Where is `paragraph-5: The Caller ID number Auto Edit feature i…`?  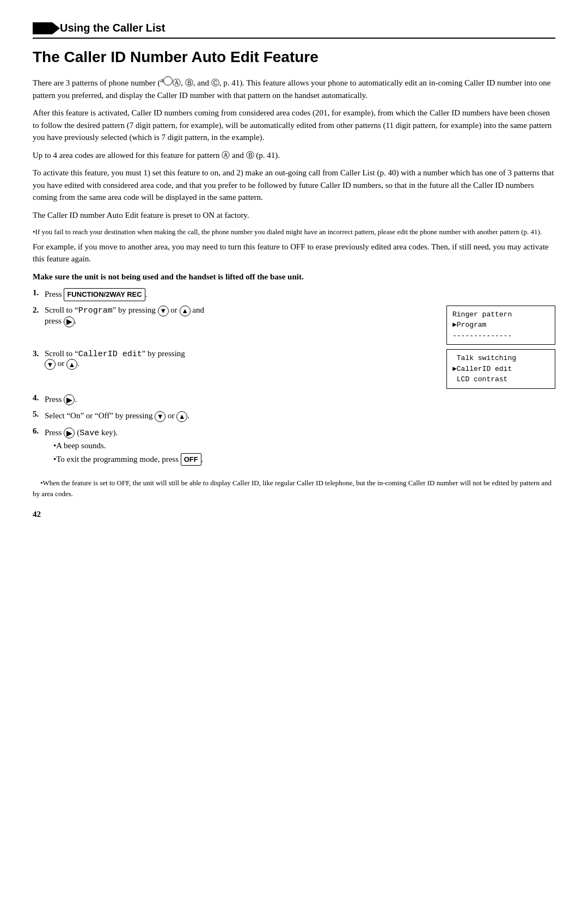
paragraph-5: The Caller ID number Auto Edit feature i… is located at coordinates (294, 216).